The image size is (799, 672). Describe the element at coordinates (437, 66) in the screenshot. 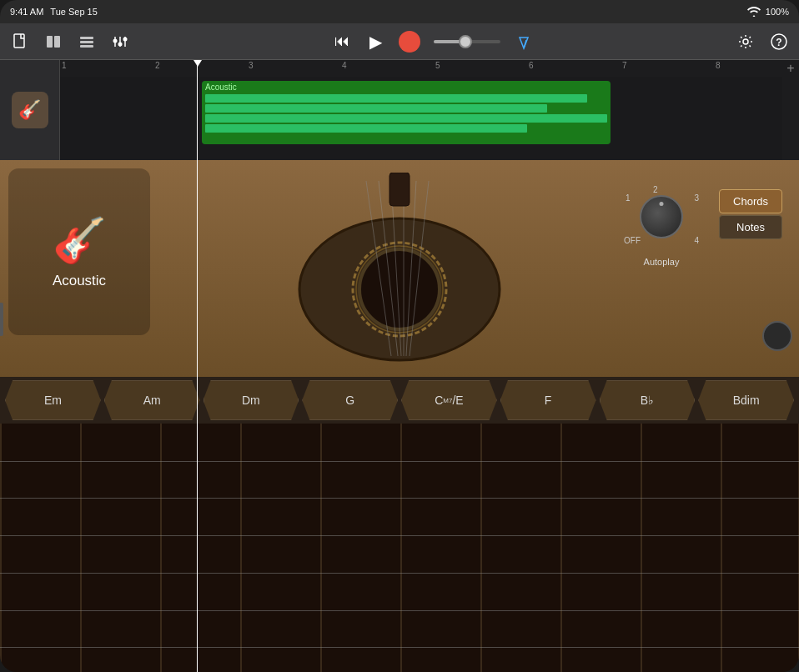

I see `ruler-mark-5: 5` at that location.